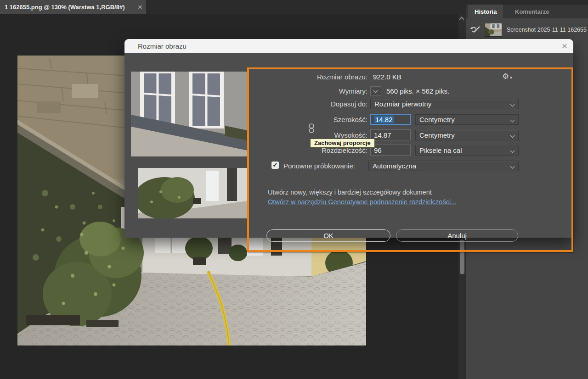  What do you see at coordinates (565, 46) in the screenshot?
I see `dialog-close-icon: ×` at bounding box center [565, 46].